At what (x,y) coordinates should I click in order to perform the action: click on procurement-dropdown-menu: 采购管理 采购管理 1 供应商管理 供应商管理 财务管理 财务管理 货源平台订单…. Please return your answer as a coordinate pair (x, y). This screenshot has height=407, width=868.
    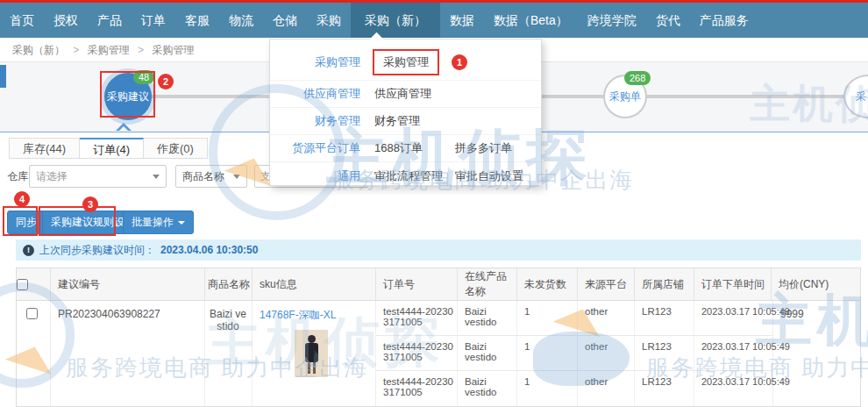
    Looking at the image, I should click on (405, 112).